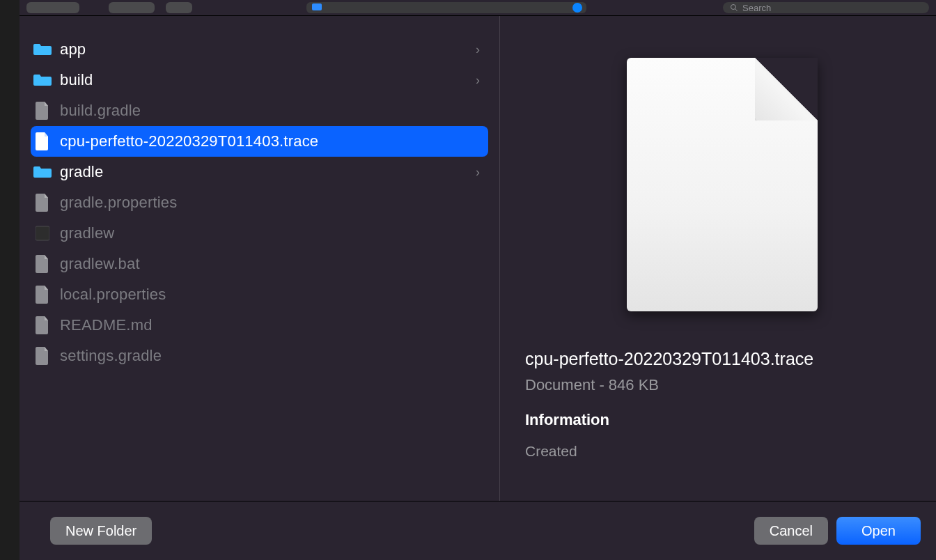 The height and width of the screenshot is (560, 936). I want to click on preview-filename: cpu-perfetto-20220329T011403.trace, so click(722, 359).